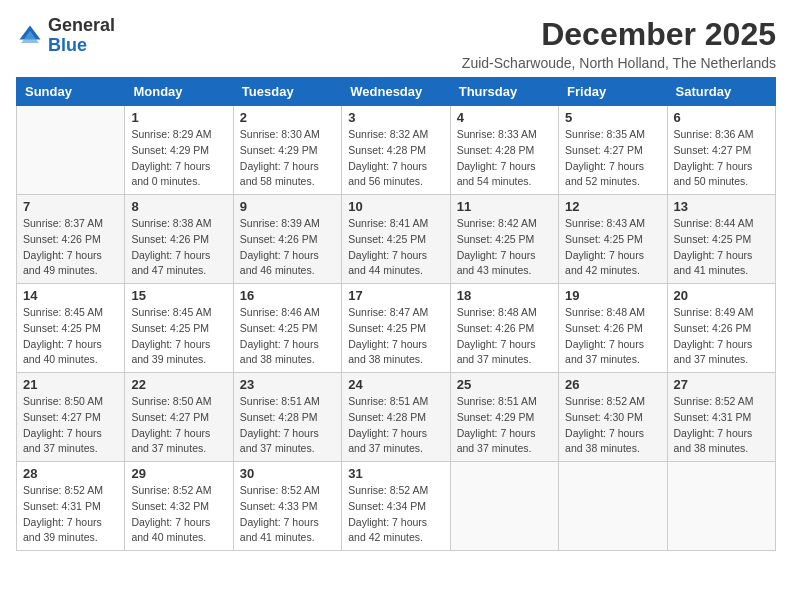 The image size is (792, 612). What do you see at coordinates (396, 240) in the screenshot?
I see `table-row: 10Sunrise: 8:41 AMSunset: 4:25 PMDayligh…` at bounding box center [396, 240].